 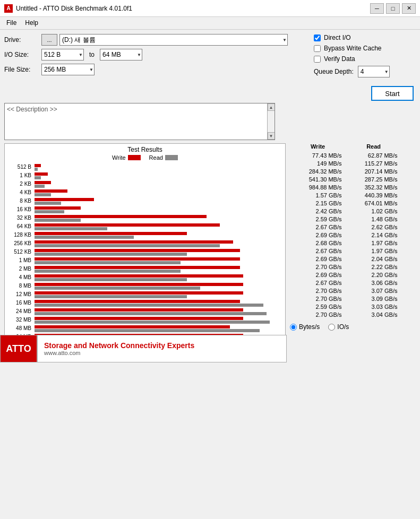 I want to click on table-row: 2.15 GB/s674.01 MB/s, so click(x=346, y=204).